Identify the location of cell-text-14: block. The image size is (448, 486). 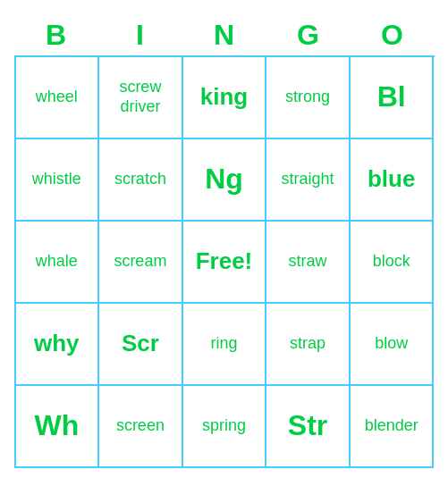
(392, 262).